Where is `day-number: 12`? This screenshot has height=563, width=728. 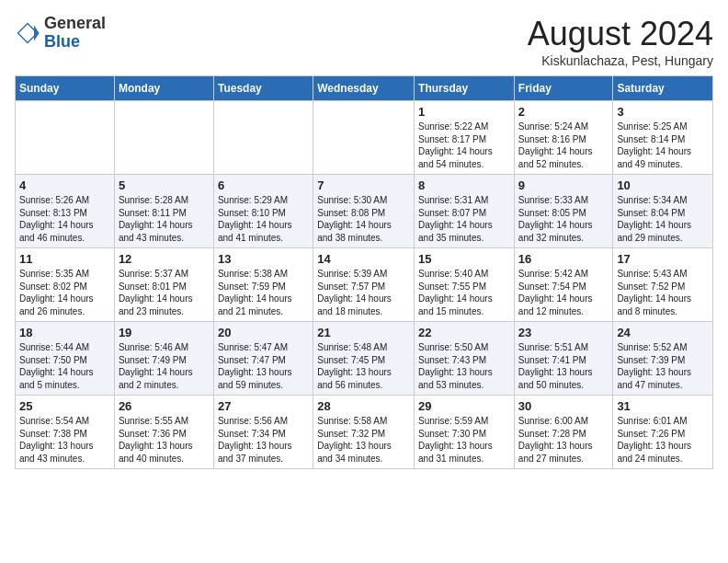
day-number: 12 is located at coordinates (164, 259).